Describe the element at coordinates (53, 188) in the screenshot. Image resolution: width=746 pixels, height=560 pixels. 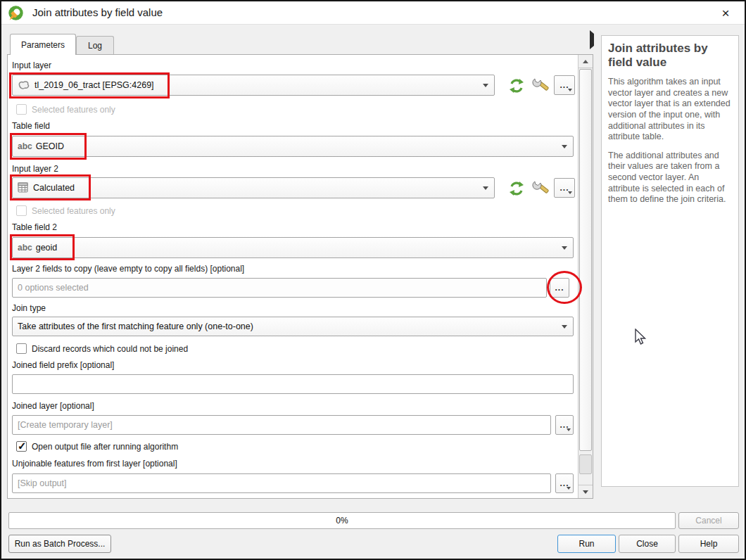
I see `input-layer-2-value: Calculated` at that location.